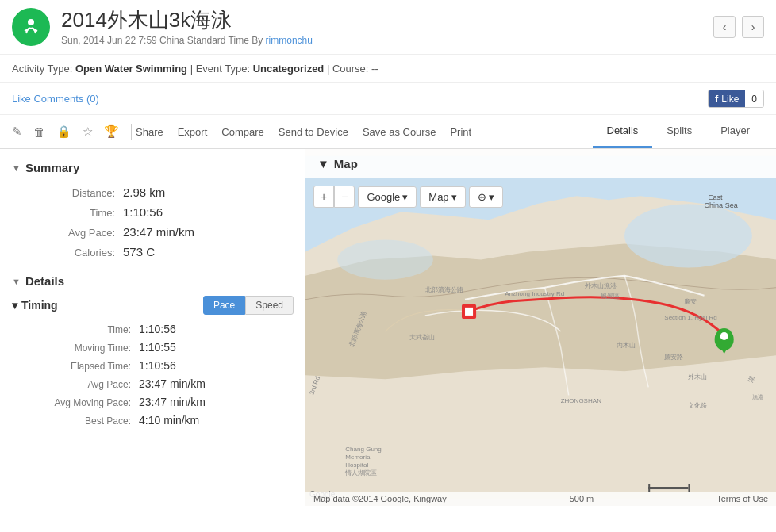 The height and width of the screenshot is (532, 776). Describe the element at coordinates (535, 293) in the screenshot. I see `svg-text: Anzhong Industry Rd` at that location.